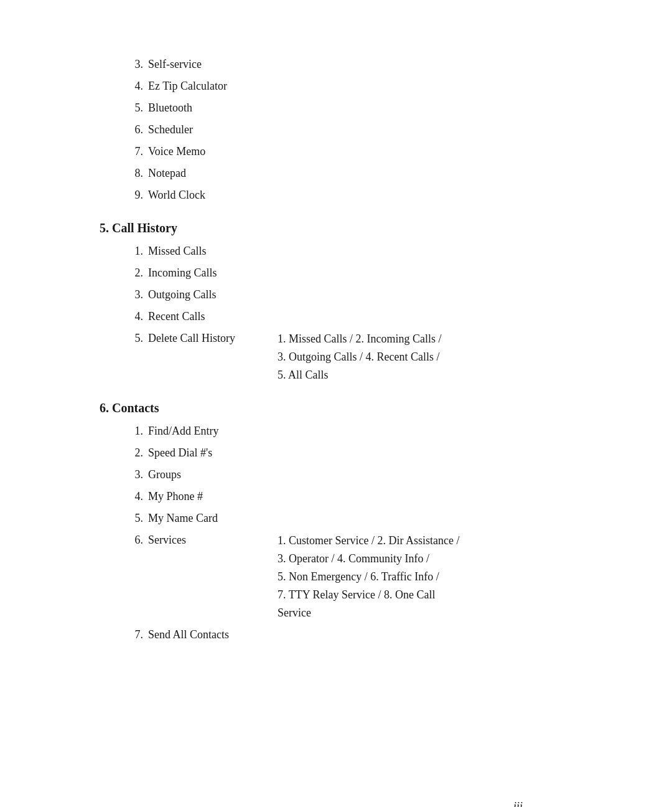 This screenshot has width=672, height=807. What do you see at coordinates (348, 86) in the screenshot?
I see `list-item: 4. Ez Tip Calculator` at bounding box center [348, 86].